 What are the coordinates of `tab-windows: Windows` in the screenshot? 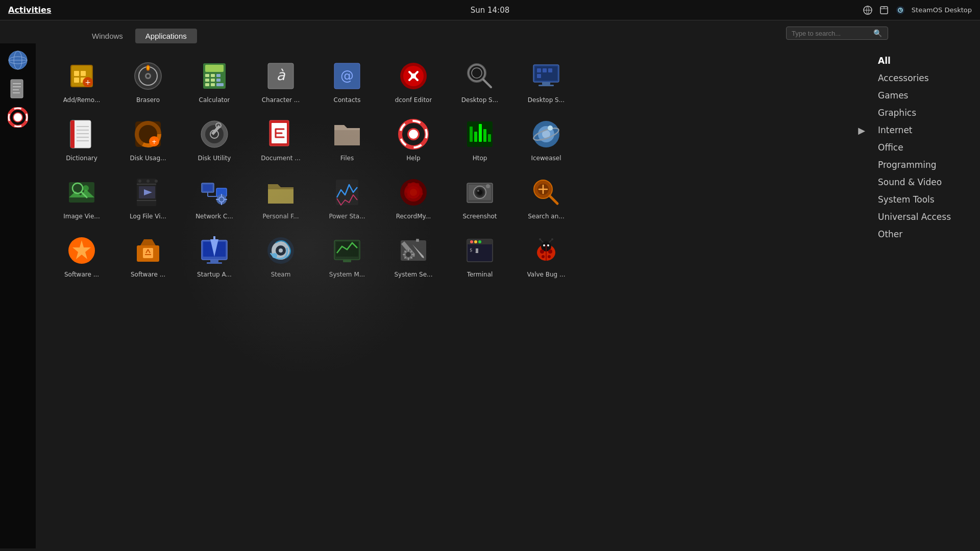 It's located at (107, 36).